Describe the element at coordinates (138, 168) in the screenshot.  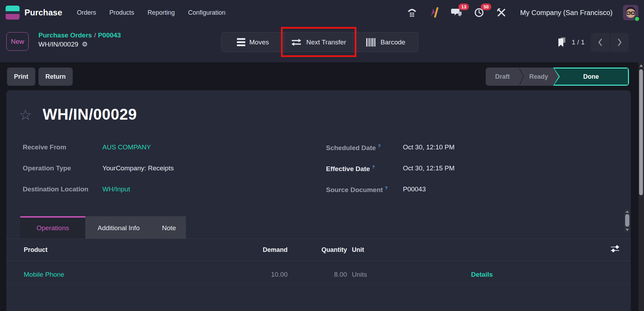
I see `field-value-operation-type: YourCompany: Receipts` at that location.